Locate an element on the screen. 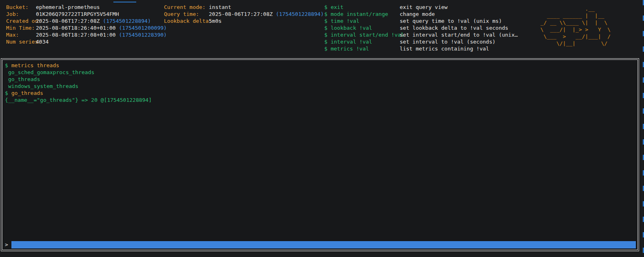  info-row-label: Bucket: is located at coordinates (21, 7).